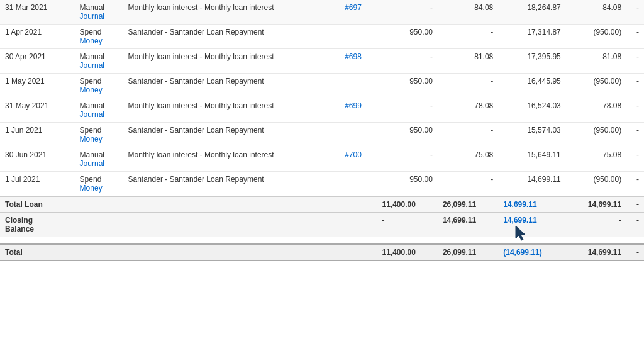 This screenshot has height=363, width=644. I want to click on table-row: 1 Jul 2021 Spend Money Santander - Santa…, so click(322, 184).